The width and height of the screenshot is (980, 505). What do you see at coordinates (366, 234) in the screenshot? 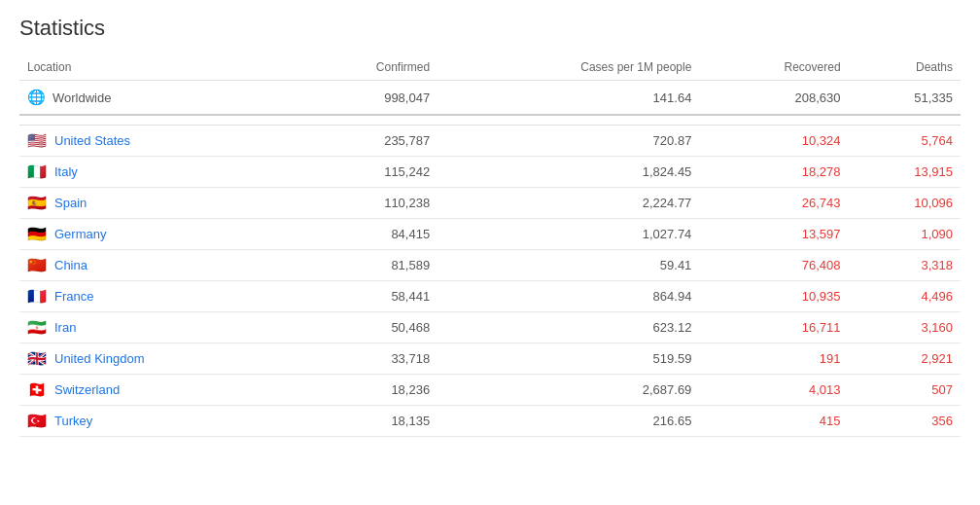
I see `country-confirmed: 84,415` at bounding box center [366, 234].